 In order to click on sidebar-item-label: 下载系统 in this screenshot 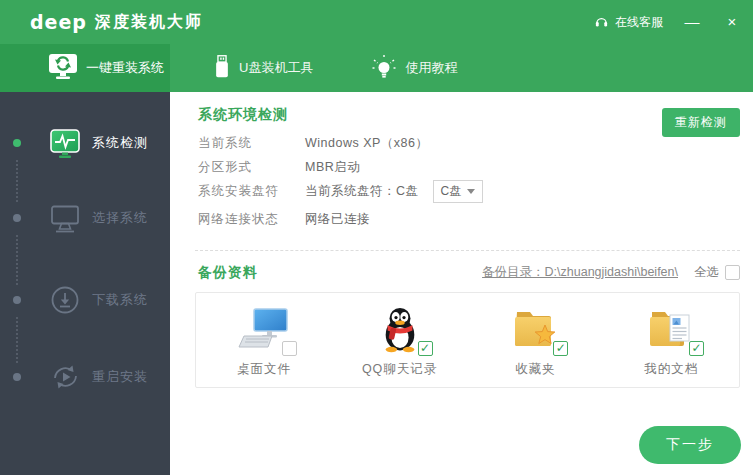, I will do `click(120, 300)`.